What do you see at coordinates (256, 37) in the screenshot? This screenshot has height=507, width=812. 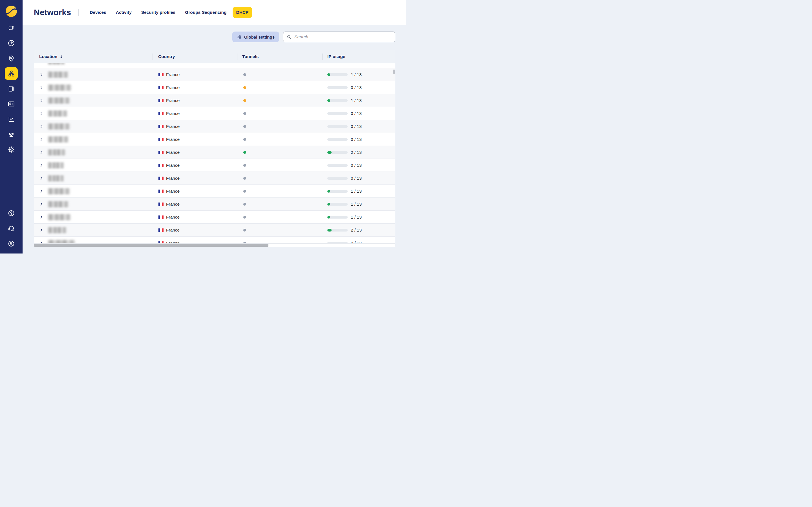 I see `global-settings-button: Global settings` at bounding box center [256, 37].